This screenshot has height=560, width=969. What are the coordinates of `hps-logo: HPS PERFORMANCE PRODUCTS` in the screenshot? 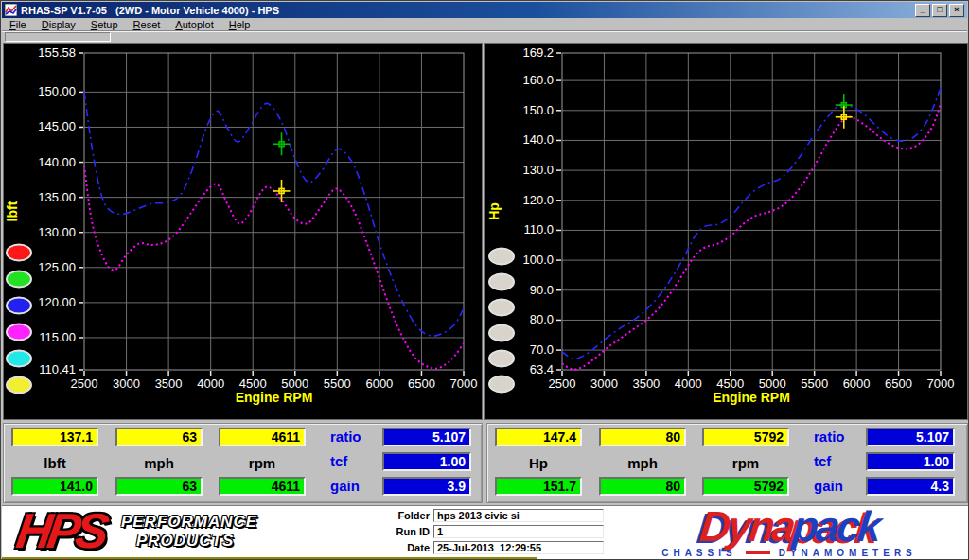 It's located at (137, 531).